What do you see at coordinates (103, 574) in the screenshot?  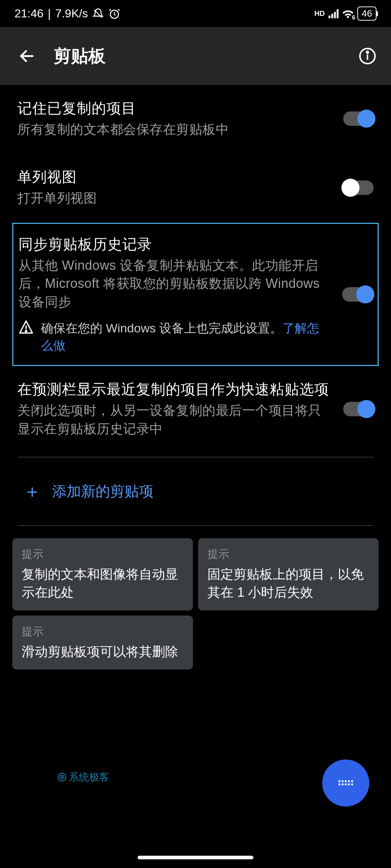 I see `tip-card: 提示 复制的文本和图像将自动显示在此处` at bounding box center [103, 574].